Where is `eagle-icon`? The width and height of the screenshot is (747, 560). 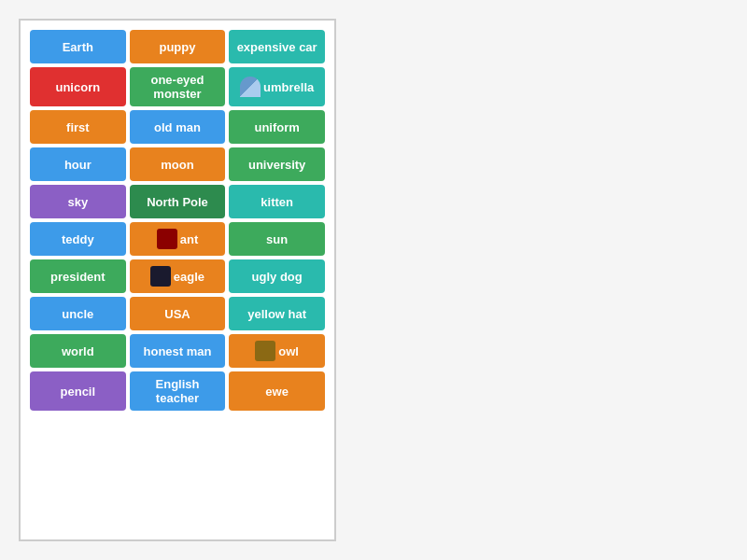 eagle-icon is located at coordinates (161, 276).